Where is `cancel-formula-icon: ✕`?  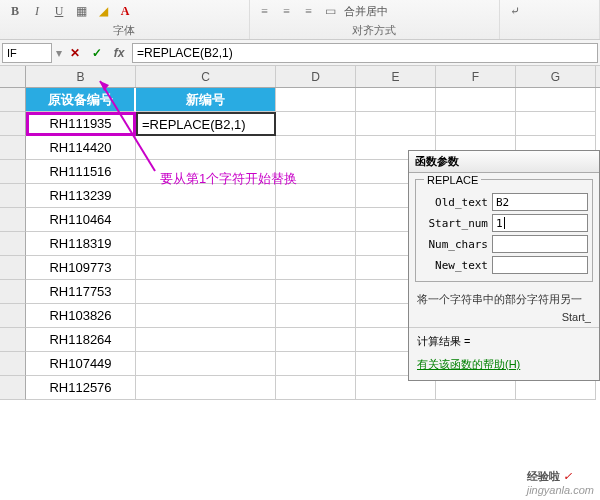 cancel-formula-icon: ✕ is located at coordinates (75, 53).